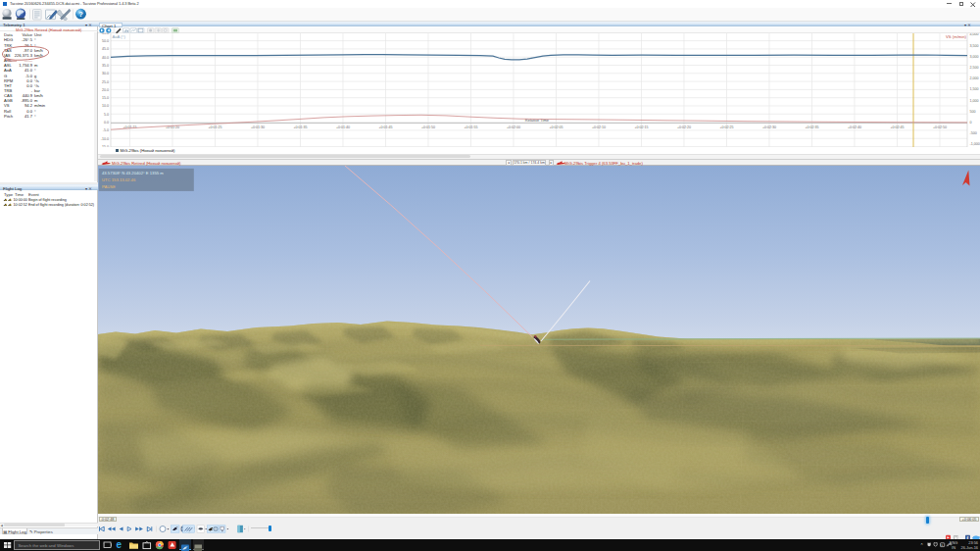 The height and width of the screenshot is (551, 980). What do you see at coordinates (971, 123) in the screenshot?
I see `svg-text: 0` at bounding box center [971, 123].